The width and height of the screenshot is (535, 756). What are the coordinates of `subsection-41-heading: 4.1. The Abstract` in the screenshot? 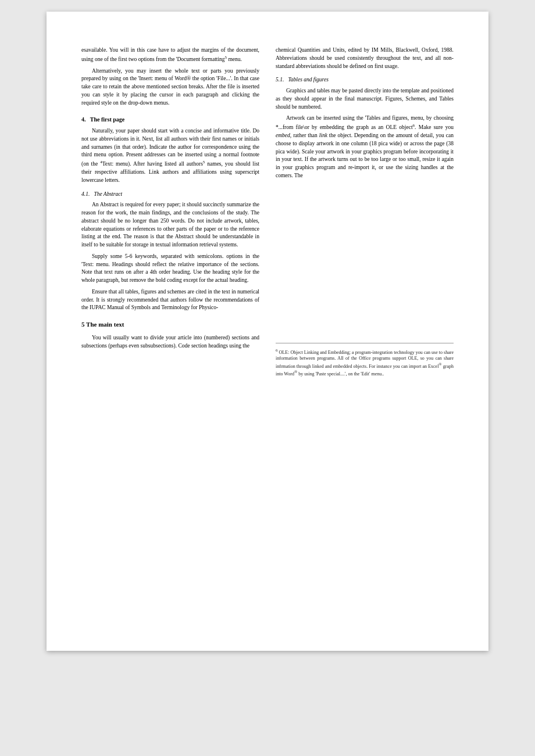 It's located at (170, 195).